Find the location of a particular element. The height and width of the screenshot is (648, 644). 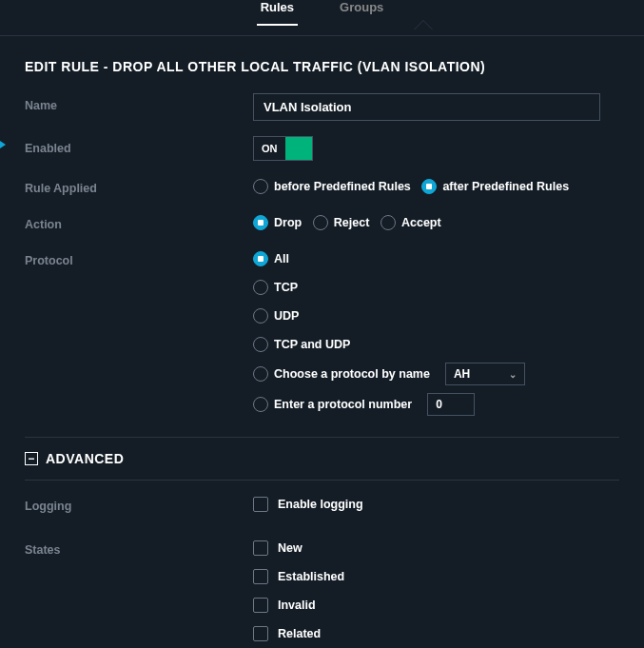

radio-action-reject: Reject is located at coordinates (342, 223).